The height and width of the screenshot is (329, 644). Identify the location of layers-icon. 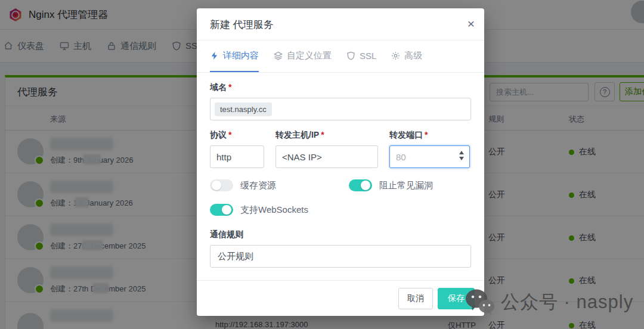
(278, 56).